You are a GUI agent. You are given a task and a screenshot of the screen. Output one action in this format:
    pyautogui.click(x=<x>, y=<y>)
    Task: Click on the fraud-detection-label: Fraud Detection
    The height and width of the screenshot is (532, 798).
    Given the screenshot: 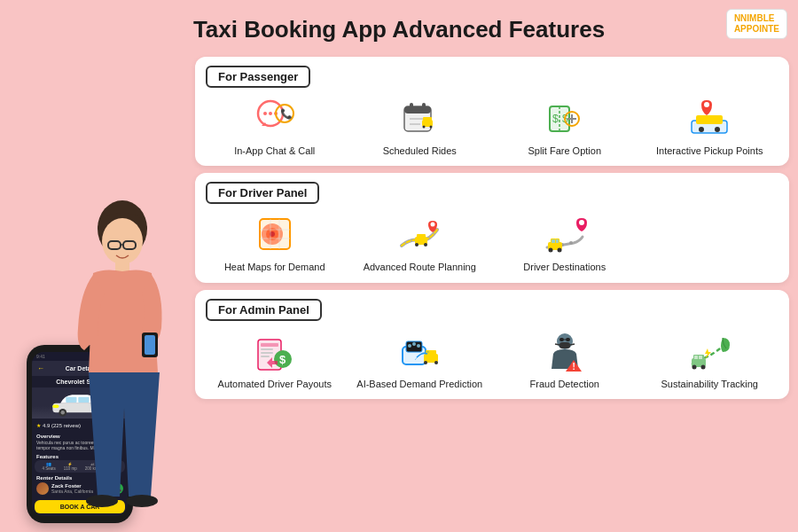 What is the action you would take?
    pyautogui.click(x=565, y=384)
    